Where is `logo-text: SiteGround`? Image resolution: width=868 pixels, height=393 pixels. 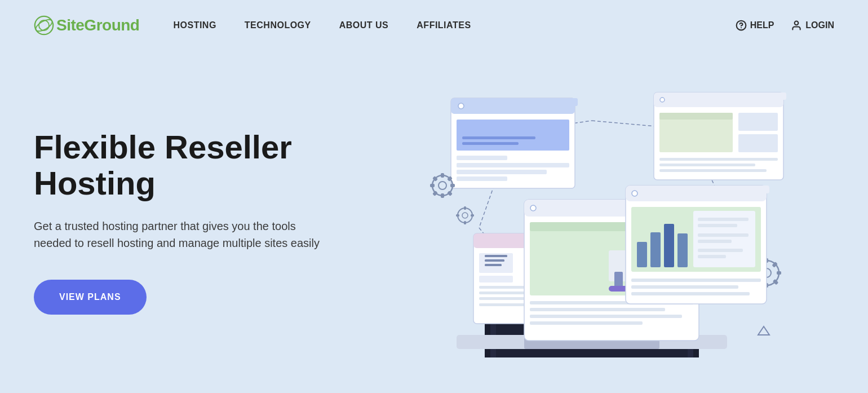
logo-text: SiteGround is located at coordinates (98, 25).